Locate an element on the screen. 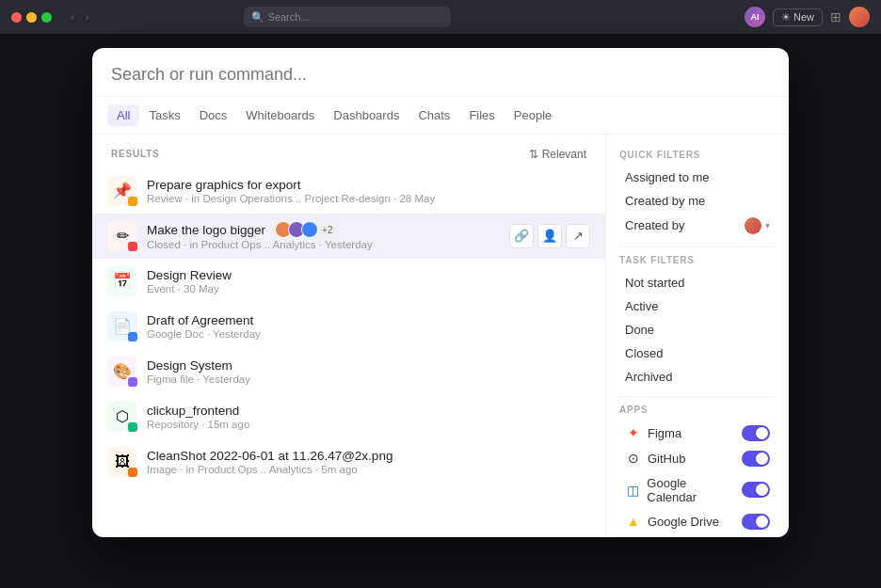 Image resolution: width=881 pixels, height=588 pixels. sort-icon: ⇅ is located at coordinates (534, 154).